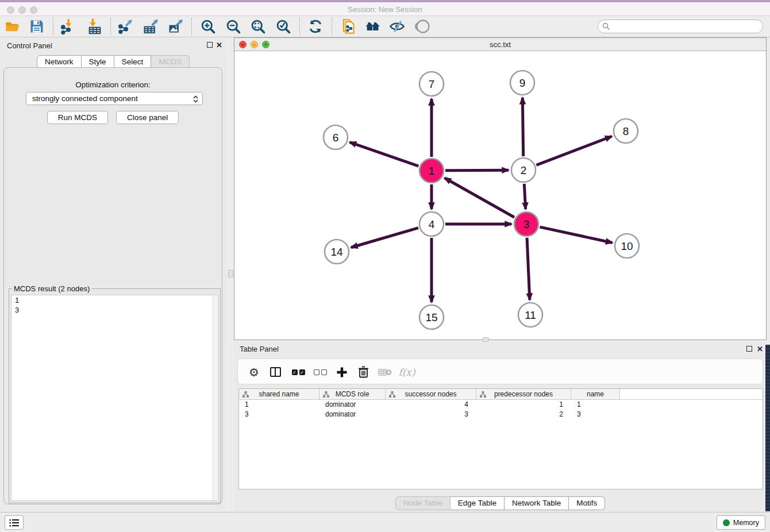  Describe the element at coordinates (372, 26) in the screenshot. I see `homes-icon` at that location.